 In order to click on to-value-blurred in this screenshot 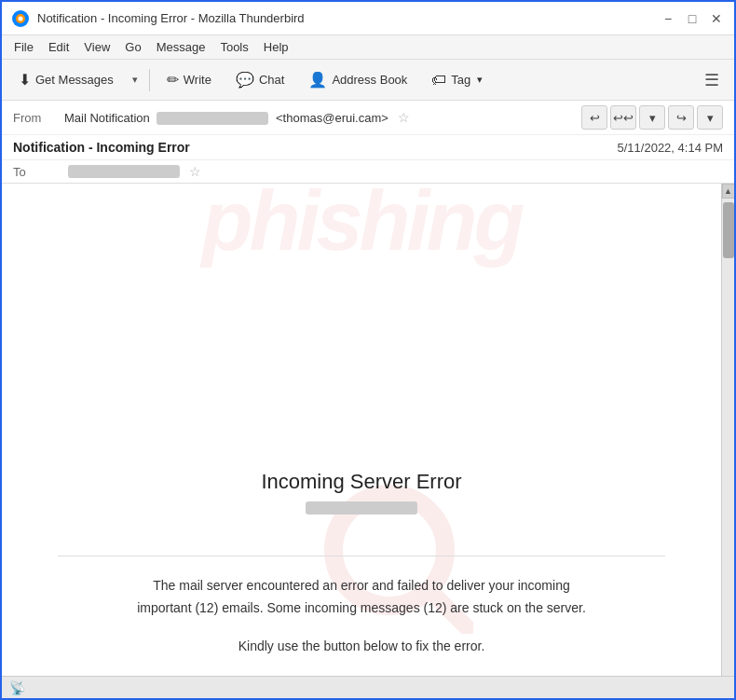, I will do `click(124, 172)`.